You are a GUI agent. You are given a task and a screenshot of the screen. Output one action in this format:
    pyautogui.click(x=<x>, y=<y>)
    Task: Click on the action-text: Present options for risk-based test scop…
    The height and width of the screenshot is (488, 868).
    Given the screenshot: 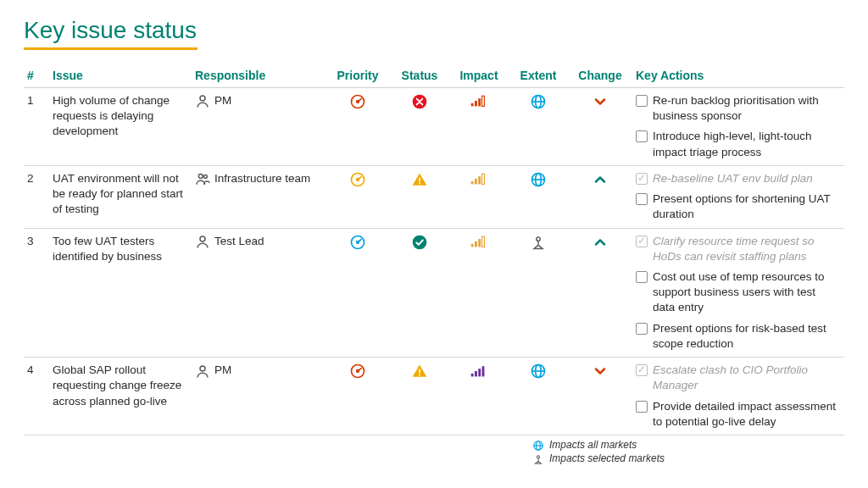 What is the action you would take?
    pyautogui.click(x=747, y=336)
    